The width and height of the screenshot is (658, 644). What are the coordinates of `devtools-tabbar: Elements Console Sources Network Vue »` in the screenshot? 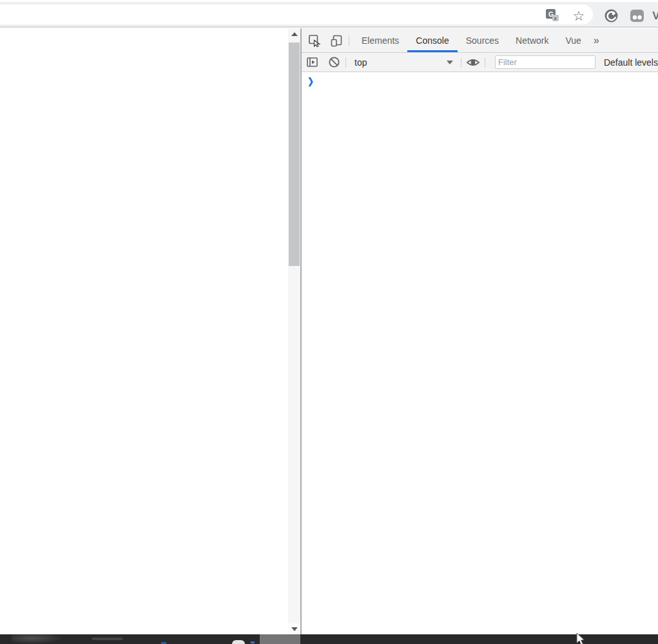 It's located at (479, 41).